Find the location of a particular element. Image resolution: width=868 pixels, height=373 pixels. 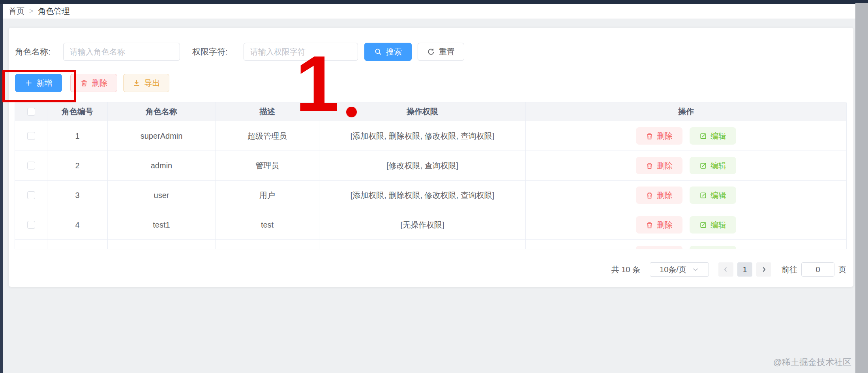

cell-role-id: 4 is located at coordinates (77, 225).